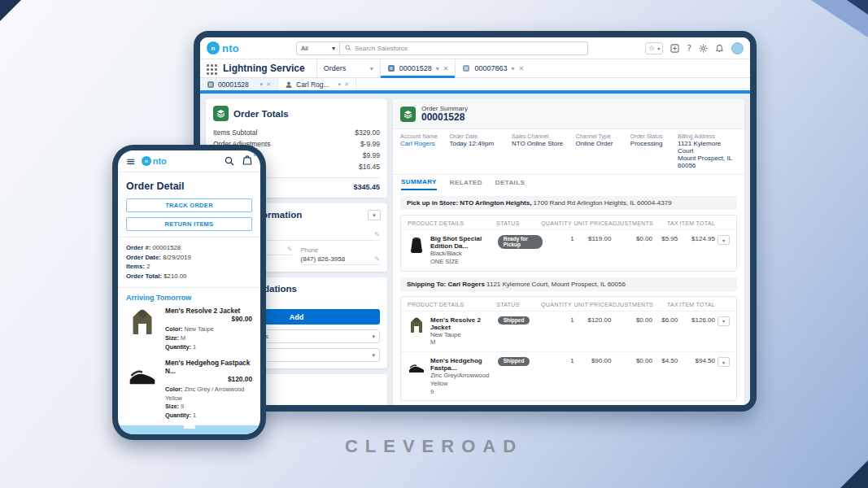  What do you see at coordinates (464, 254) in the screenshot?
I see `product-variant: Black/Black` at bounding box center [464, 254].